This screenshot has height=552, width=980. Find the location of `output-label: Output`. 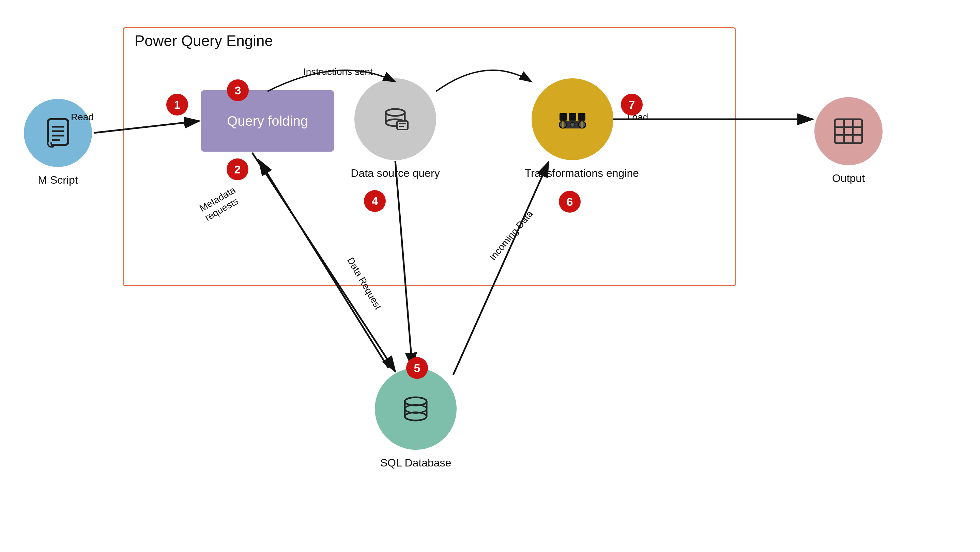

output-label: Output is located at coordinates (848, 178).